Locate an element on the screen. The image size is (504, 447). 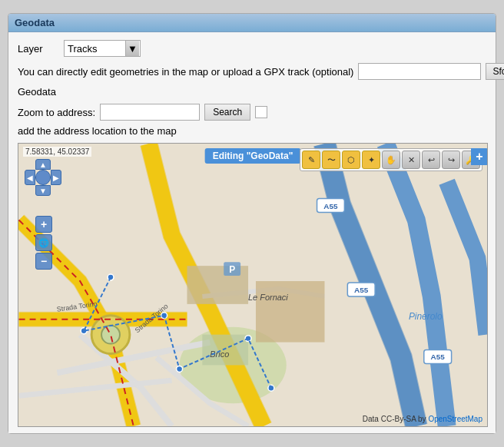
nav-right-button: ▶ is located at coordinates (56, 177).